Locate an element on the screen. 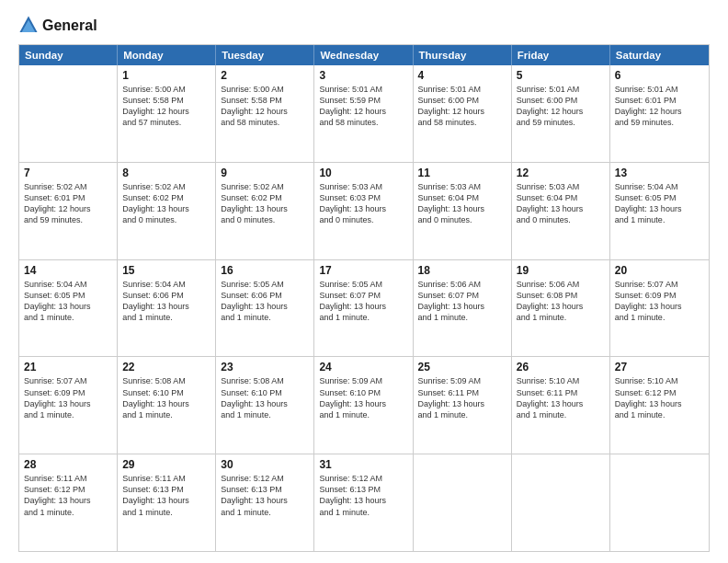 The width and height of the screenshot is (728, 563). calendar-day-cell: 28Sunrise: 5:11 AMSunset: 6:12 PMDayligh… is located at coordinates (68, 502).